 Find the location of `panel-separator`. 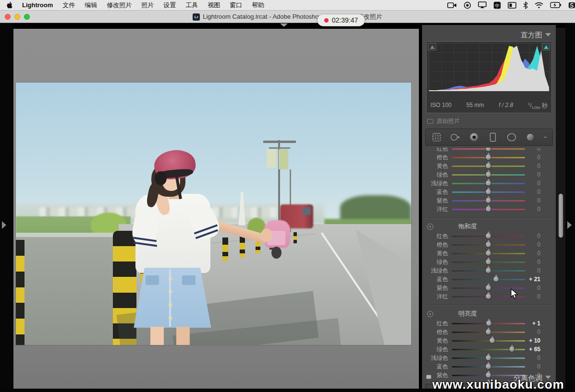

panel-separator is located at coordinates (489, 305).